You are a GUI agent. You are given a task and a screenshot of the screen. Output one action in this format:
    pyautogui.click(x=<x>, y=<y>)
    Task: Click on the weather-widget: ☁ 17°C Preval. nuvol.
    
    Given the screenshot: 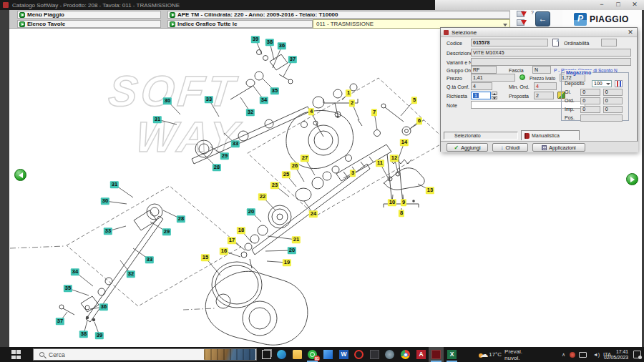 What is the action you would take?
    pyautogui.click(x=501, y=355)
    